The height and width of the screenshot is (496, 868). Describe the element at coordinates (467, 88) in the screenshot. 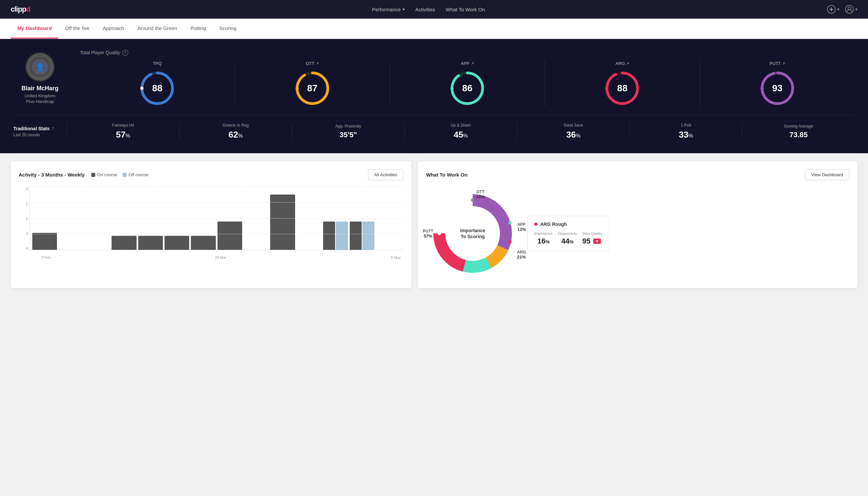

I see `circle-app: 86` at that location.